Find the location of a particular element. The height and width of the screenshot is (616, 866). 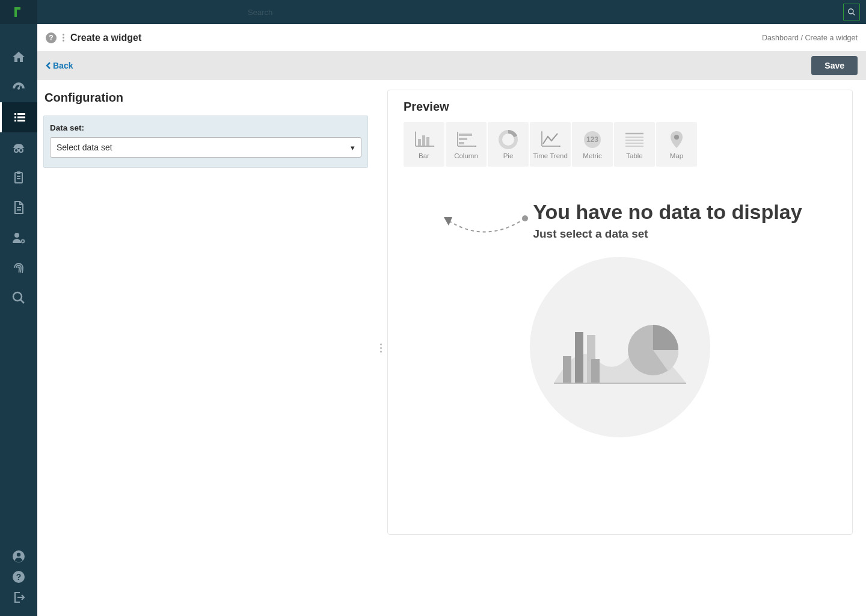

help-icon: ? is located at coordinates (19, 577).